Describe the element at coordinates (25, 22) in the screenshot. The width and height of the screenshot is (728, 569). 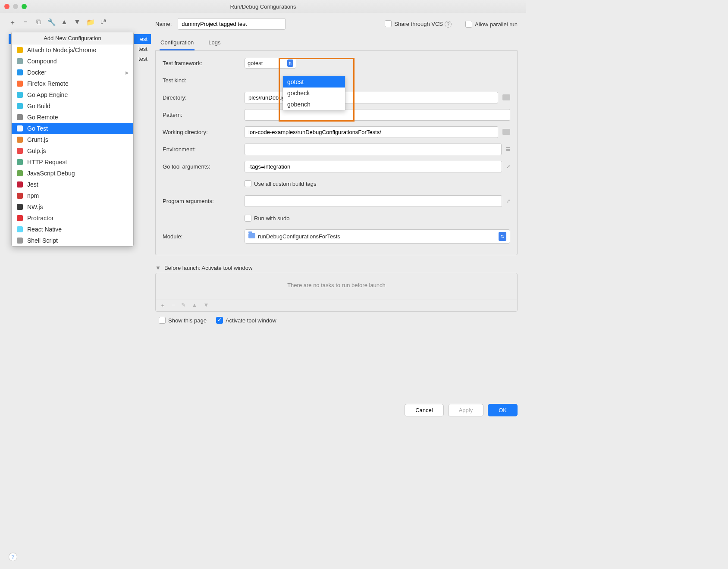
I see `remove-icon: −` at that location.